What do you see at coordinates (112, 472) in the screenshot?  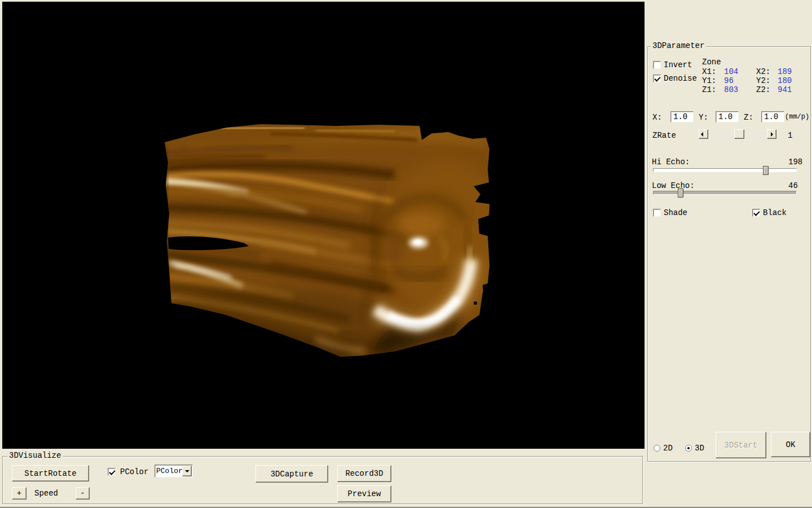 I see `pcolor-checkbox` at bounding box center [112, 472].